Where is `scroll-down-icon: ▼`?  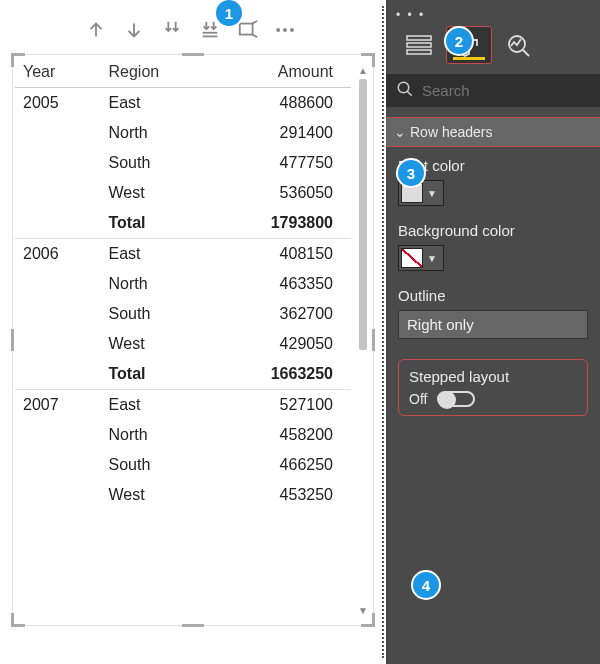
scroll-down-icon: ▼ is located at coordinates (363, 610).